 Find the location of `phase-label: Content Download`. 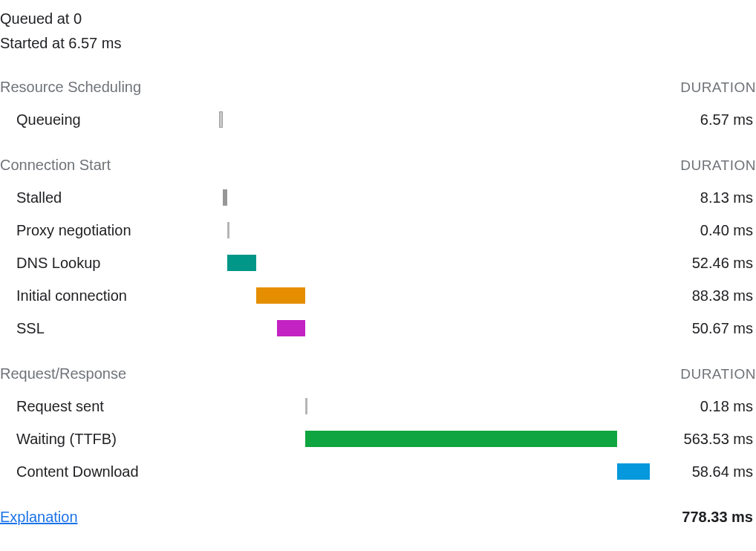

phase-label: Content Download is located at coordinates (110, 472).